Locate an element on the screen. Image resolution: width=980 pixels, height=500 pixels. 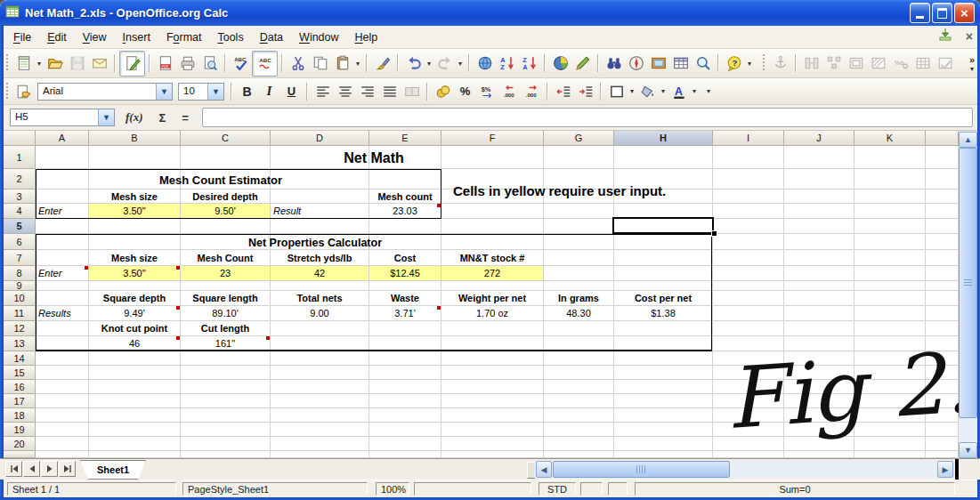
cell-X14 is located at coordinates (942, 359).